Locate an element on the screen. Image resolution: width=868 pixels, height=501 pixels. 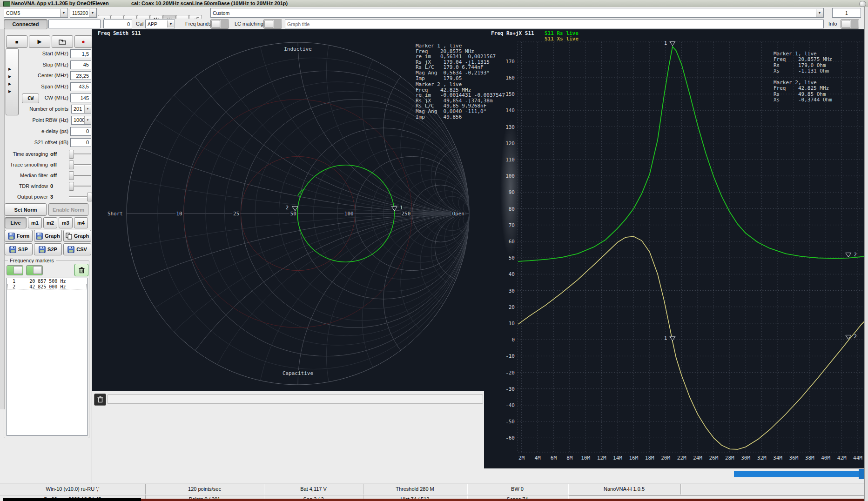
serial-text-field is located at coordinates (74, 24).